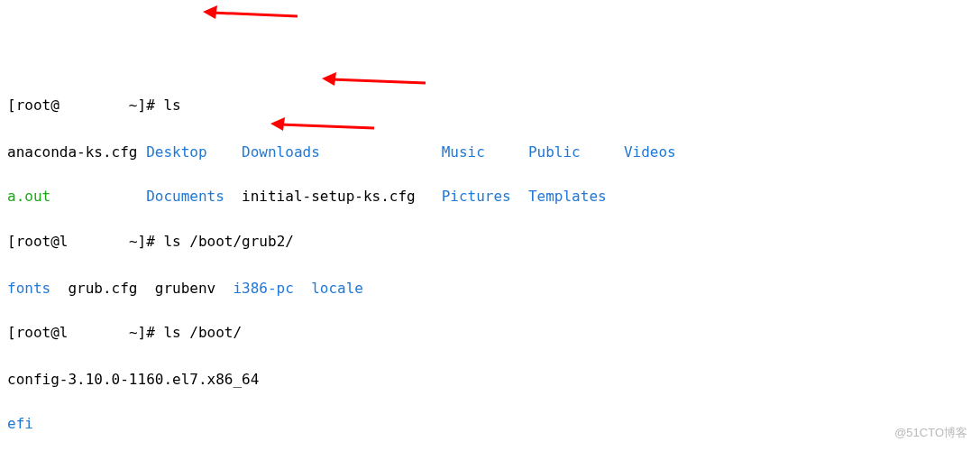 The image size is (980, 451). I want to click on dir-public: Public, so click(576, 153).